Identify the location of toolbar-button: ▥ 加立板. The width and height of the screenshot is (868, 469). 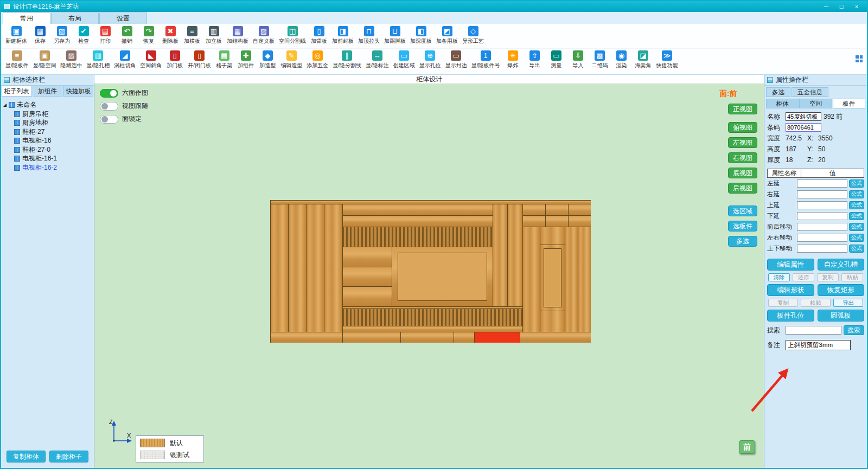
(214, 35).